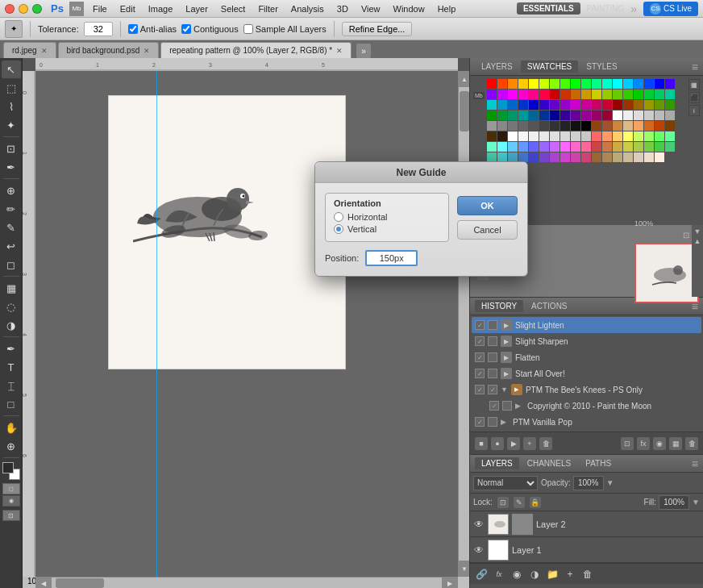  Describe the element at coordinates (392, 258) in the screenshot. I see `position-input` at that location.